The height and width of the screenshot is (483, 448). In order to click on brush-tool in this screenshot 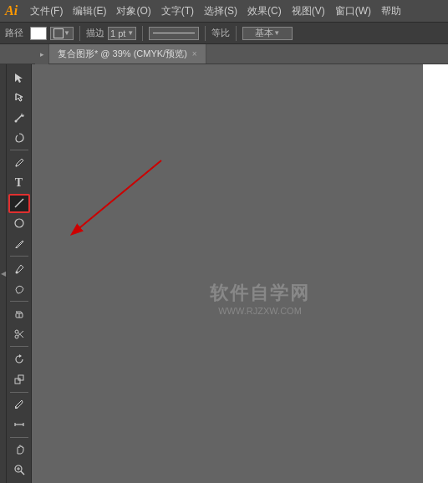, I will do `click(19, 269)`.